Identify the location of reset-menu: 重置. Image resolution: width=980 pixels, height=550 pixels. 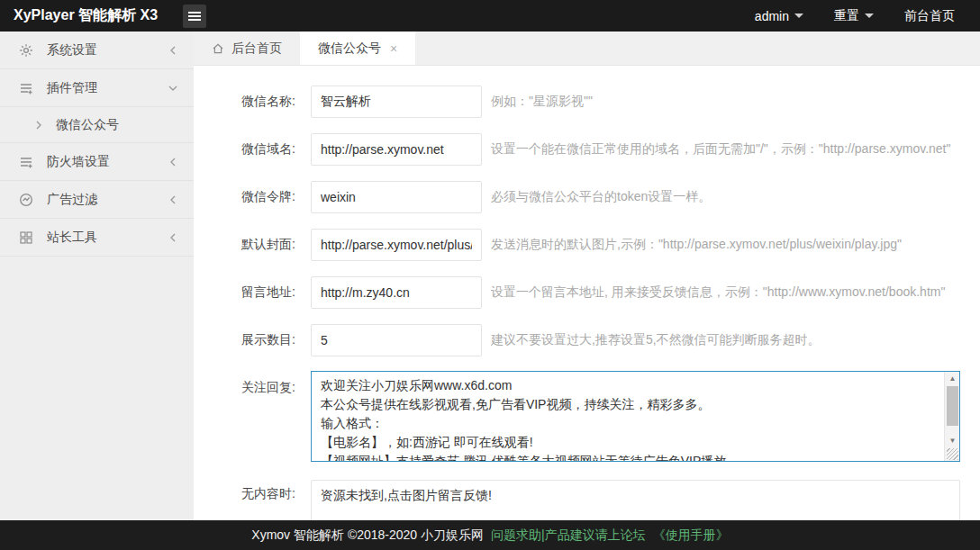
(854, 16).